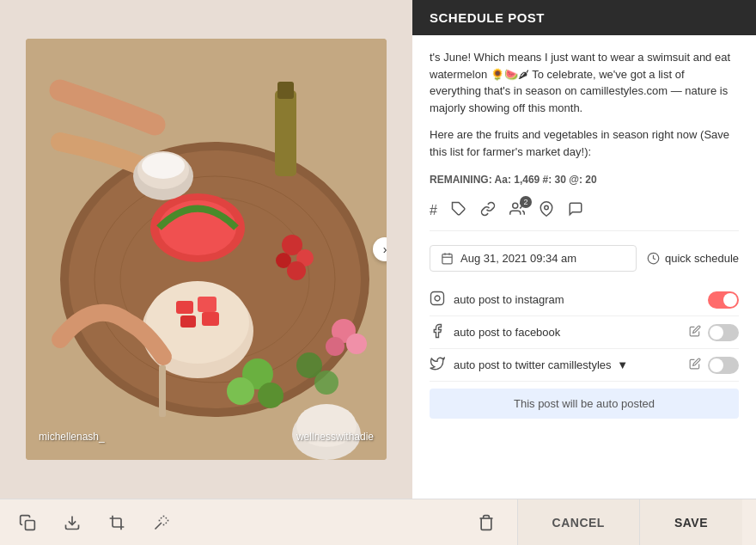 The width and height of the screenshot is (756, 545). Describe the element at coordinates (723, 333) in the screenshot. I see `facebook-toggle` at that location.